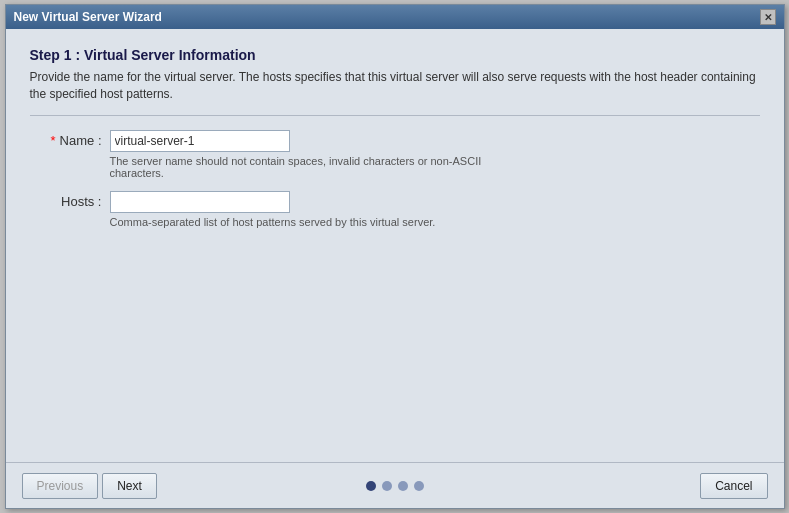 This screenshot has width=789, height=513. What do you see at coordinates (734, 486) in the screenshot?
I see `footer-right: Cancel` at bounding box center [734, 486].